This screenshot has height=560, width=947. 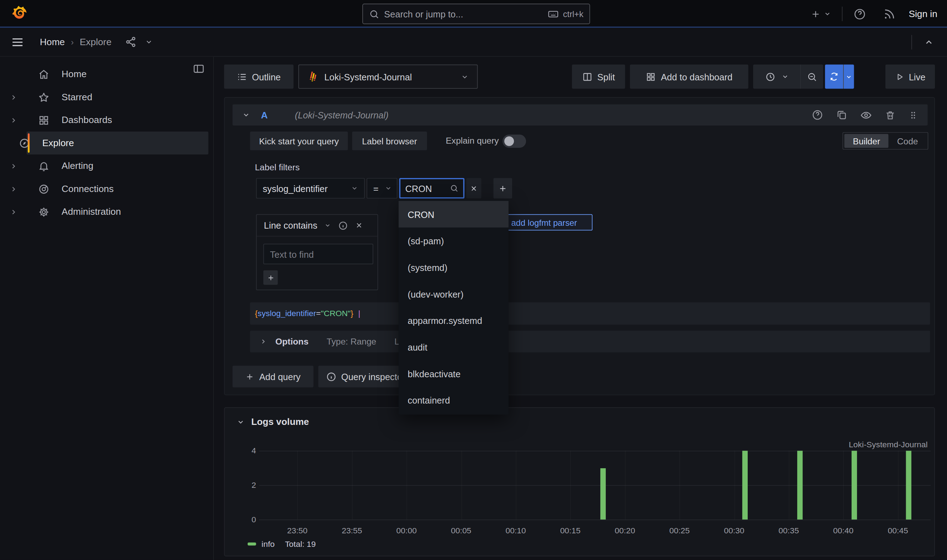 I want to click on remove-operation-x-icon, so click(x=359, y=226).